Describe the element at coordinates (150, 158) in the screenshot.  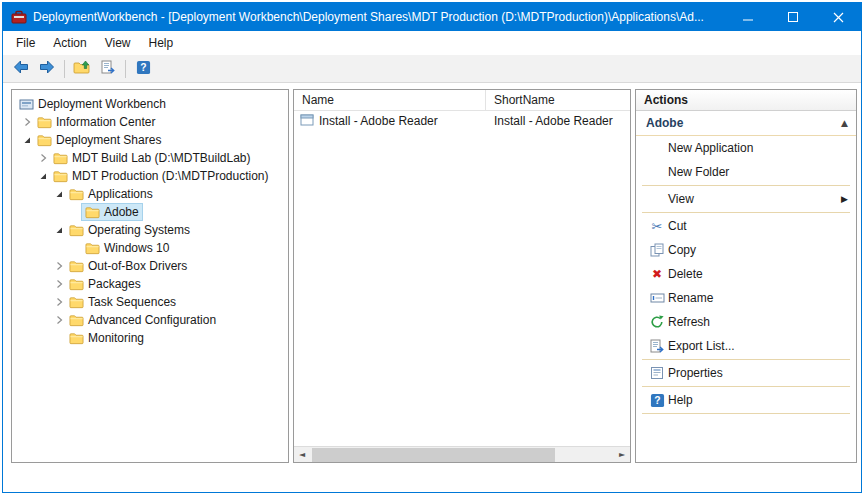
I see `tree-item-mdt-build-lab-d-mdtbuildlab: MDT Build Lab (D:\MDTBuildLab)` at that location.